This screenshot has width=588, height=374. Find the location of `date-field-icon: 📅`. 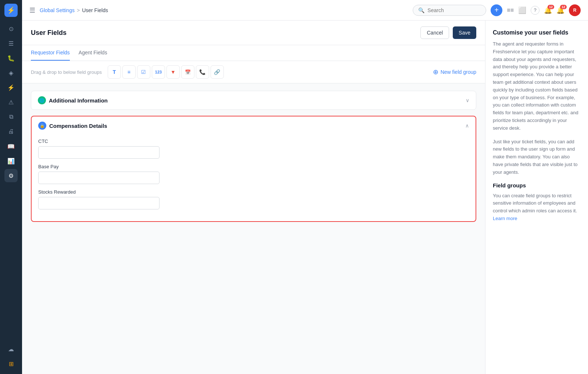

date-field-icon: 📅 is located at coordinates (188, 72).